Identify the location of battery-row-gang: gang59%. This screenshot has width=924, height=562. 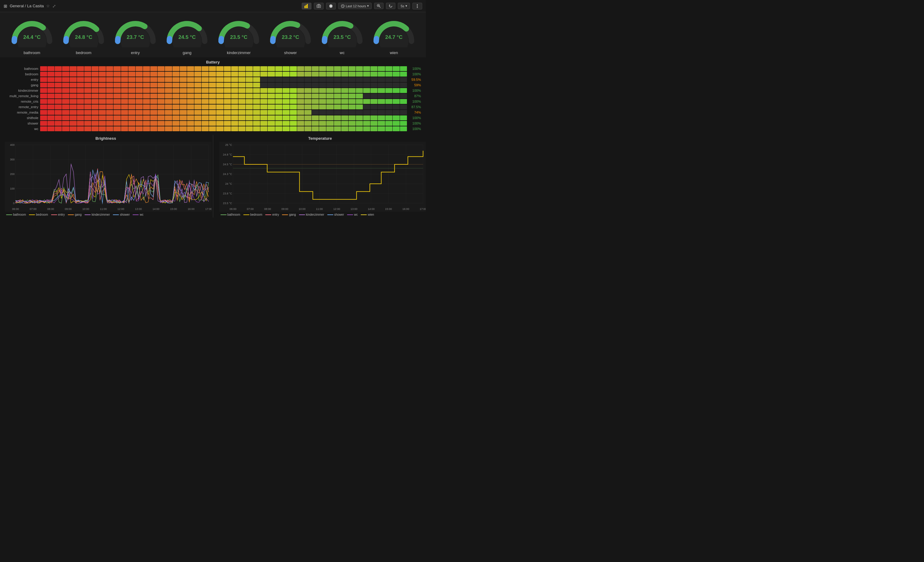
(213, 85).